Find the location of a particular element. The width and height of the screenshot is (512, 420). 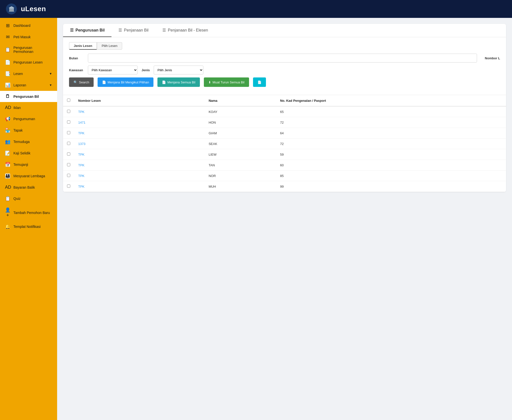

row-no-kad-8: 99 is located at coordinates (391, 187).